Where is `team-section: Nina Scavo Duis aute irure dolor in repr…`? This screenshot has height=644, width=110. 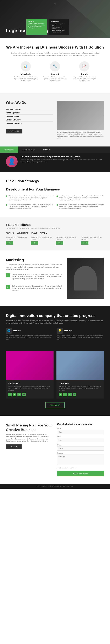
team-section: Nina Scavo Duis aute irure dolor in repr… is located at coordinates (55, 382).